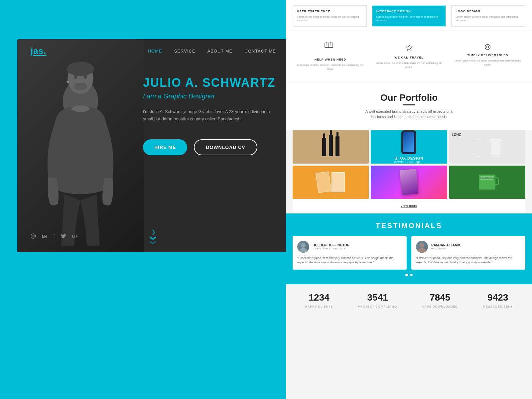 The image size is (532, 399). Describe the element at coordinates (155, 51) in the screenshot. I see `nav-item-home: HOME` at that location.